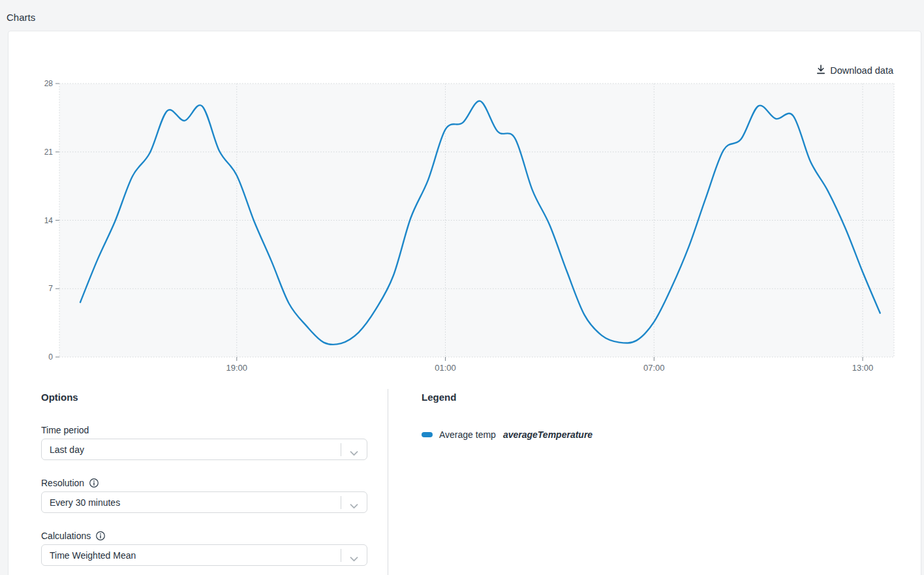 Image resolution: width=924 pixels, height=575 pixels. I want to click on resolution-label: Resolution, so click(63, 483).